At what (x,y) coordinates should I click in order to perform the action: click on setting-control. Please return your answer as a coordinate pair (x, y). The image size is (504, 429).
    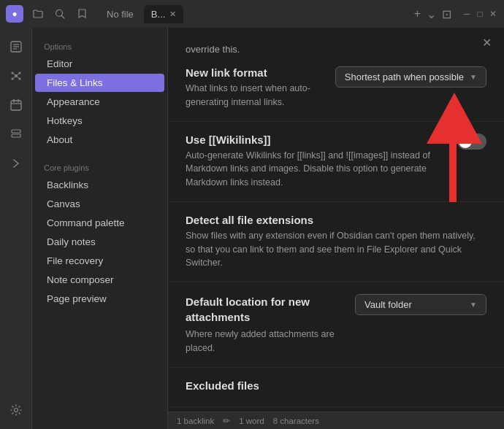
    Looking at the image, I should click on (472, 142).